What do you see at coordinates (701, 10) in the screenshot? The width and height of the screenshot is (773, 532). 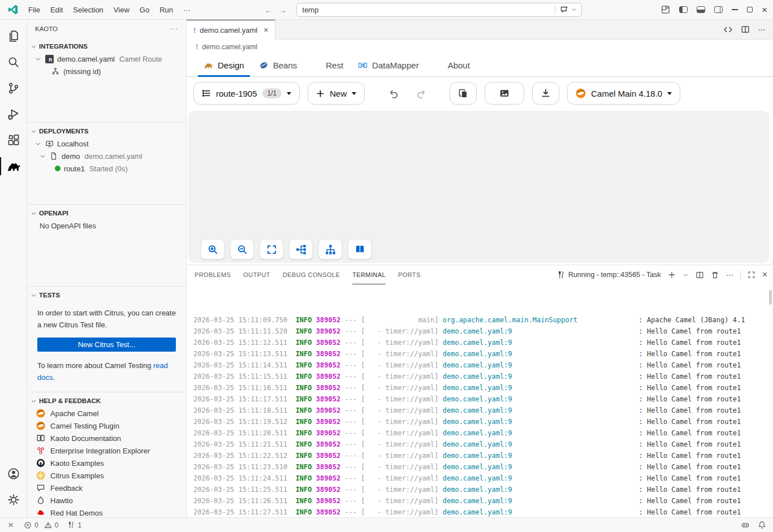 I see `toggle-panel-icon` at bounding box center [701, 10].